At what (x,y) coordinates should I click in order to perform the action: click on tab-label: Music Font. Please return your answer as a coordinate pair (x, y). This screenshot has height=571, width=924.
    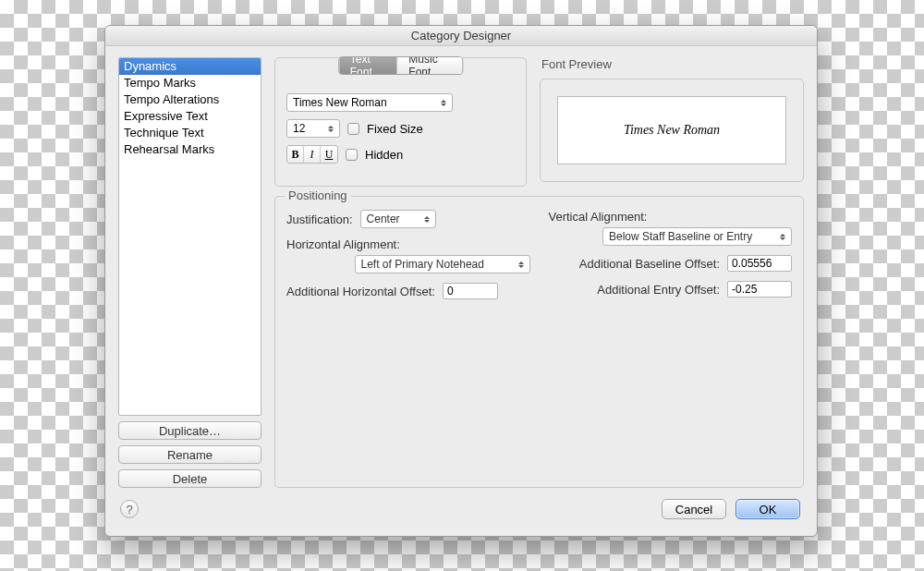
    Looking at the image, I should click on (430, 66).